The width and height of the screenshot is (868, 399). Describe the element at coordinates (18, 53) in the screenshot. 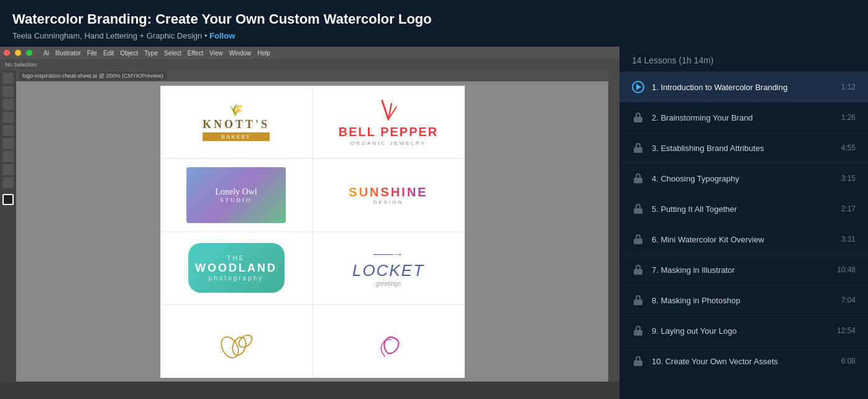

I see `minimize-dot` at that location.